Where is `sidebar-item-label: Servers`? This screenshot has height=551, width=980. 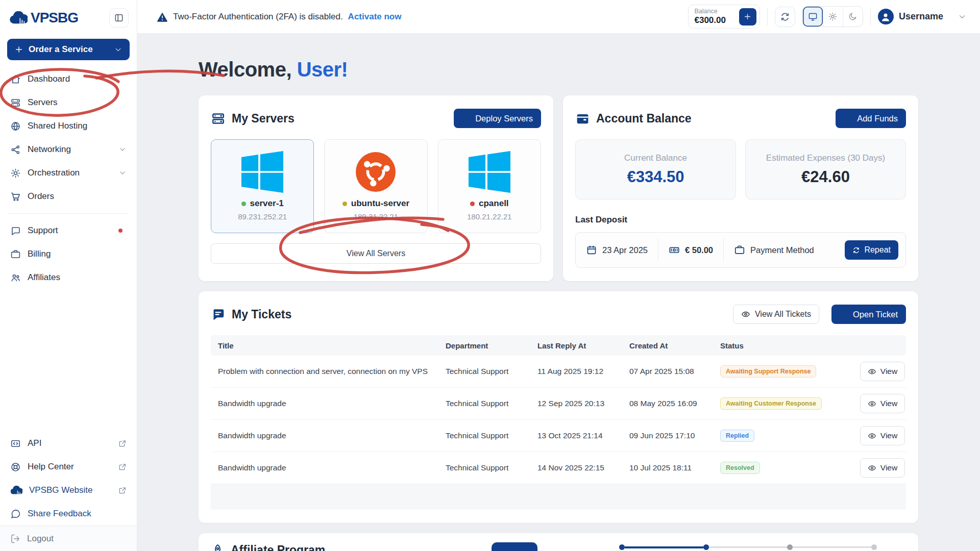 sidebar-item-label: Servers is located at coordinates (43, 103).